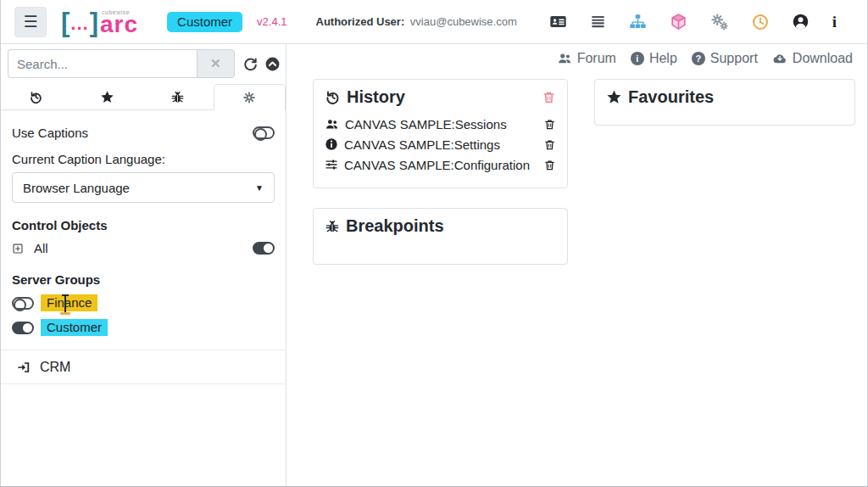  I want to click on search-clear-button: ✕, so click(215, 64).